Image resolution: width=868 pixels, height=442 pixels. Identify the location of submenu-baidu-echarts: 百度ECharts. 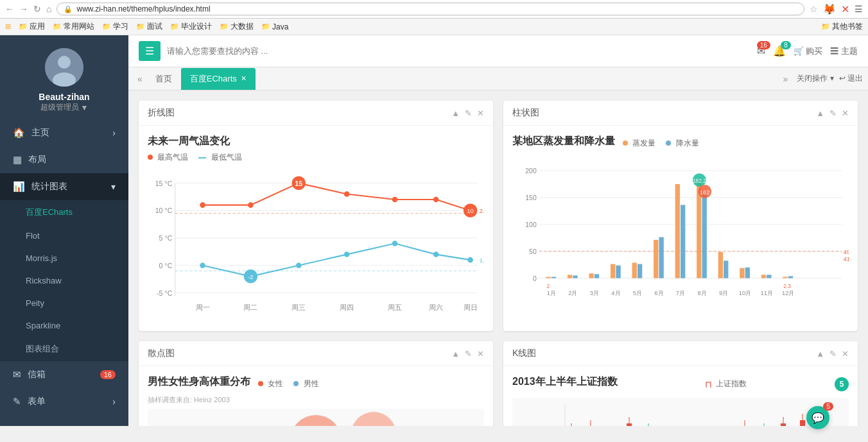
(64, 212).